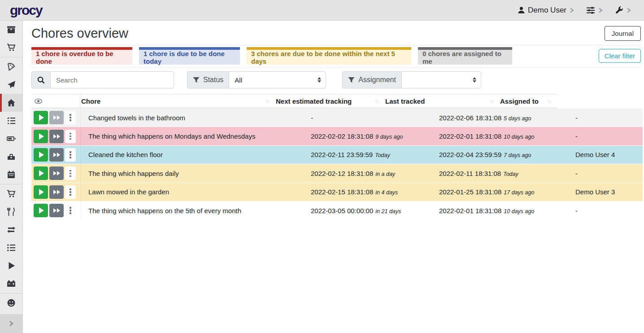 The height and width of the screenshot is (333, 644). Describe the element at coordinates (11, 139) in the screenshot. I see `sidebar-item-battery` at that location.